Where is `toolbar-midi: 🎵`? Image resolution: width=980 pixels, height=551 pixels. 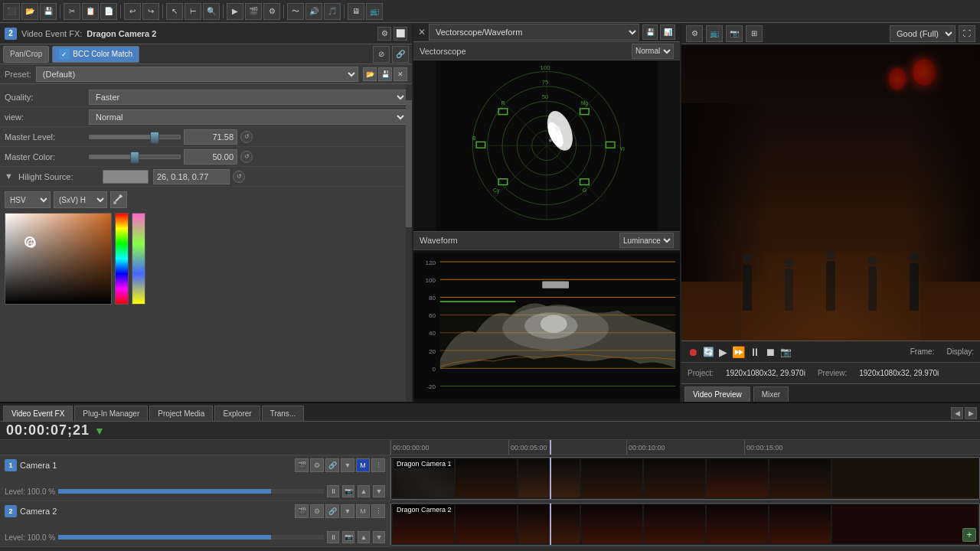 toolbar-midi: 🎵 is located at coordinates (332, 11).